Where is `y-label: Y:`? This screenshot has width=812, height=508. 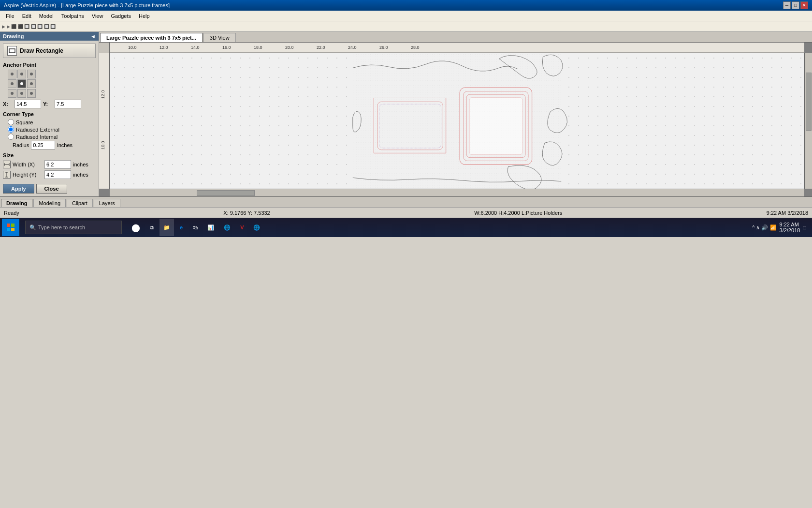
y-label: Y: is located at coordinates (48, 104).